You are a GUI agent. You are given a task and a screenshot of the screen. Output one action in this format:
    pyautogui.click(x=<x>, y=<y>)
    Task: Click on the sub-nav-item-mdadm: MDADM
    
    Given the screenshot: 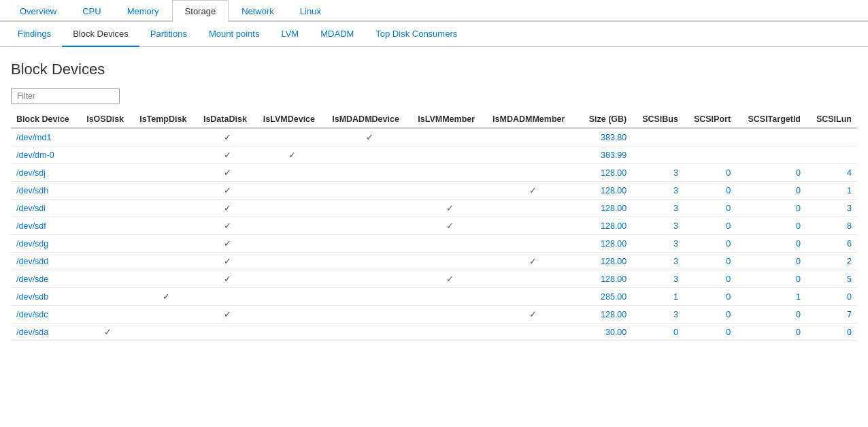 What is the action you would take?
    pyautogui.click(x=337, y=34)
    